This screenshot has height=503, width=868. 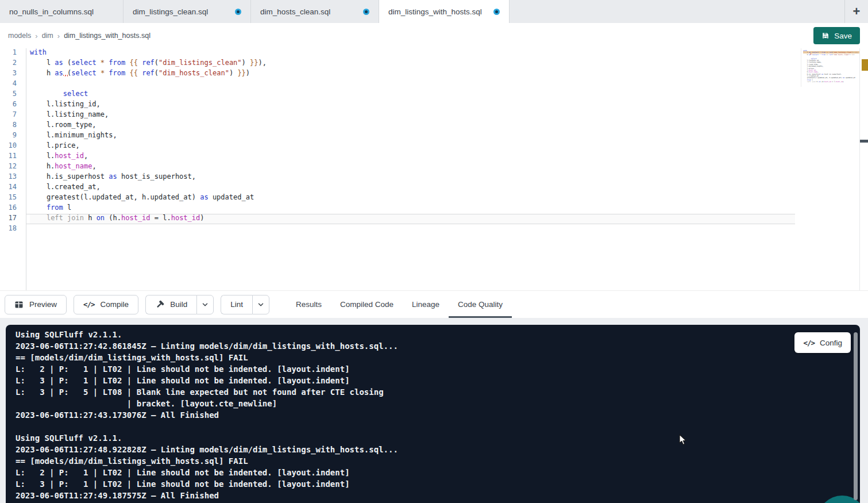 I want to click on breadcrumb-bar: models›dim›dim_listings_with_hosts.sql S…, so click(x=434, y=36).